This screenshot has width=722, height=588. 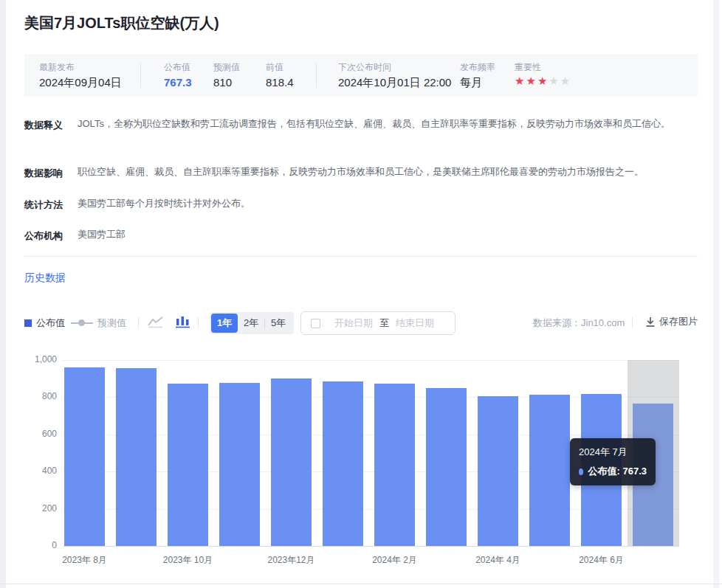 What do you see at coordinates (415, 323) in the screenshot?
I see `end-date-input: 结束日期` at bounding box center [415, 323].